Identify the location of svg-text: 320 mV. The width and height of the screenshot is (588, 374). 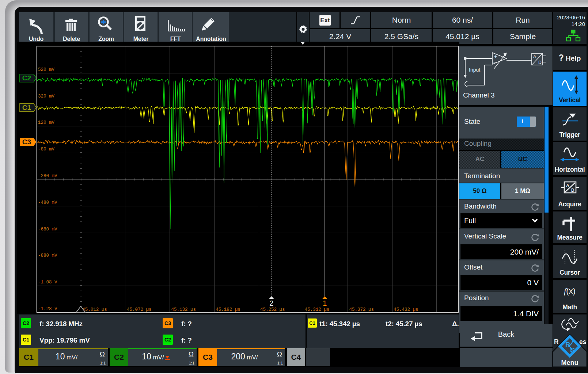
(46, 96).